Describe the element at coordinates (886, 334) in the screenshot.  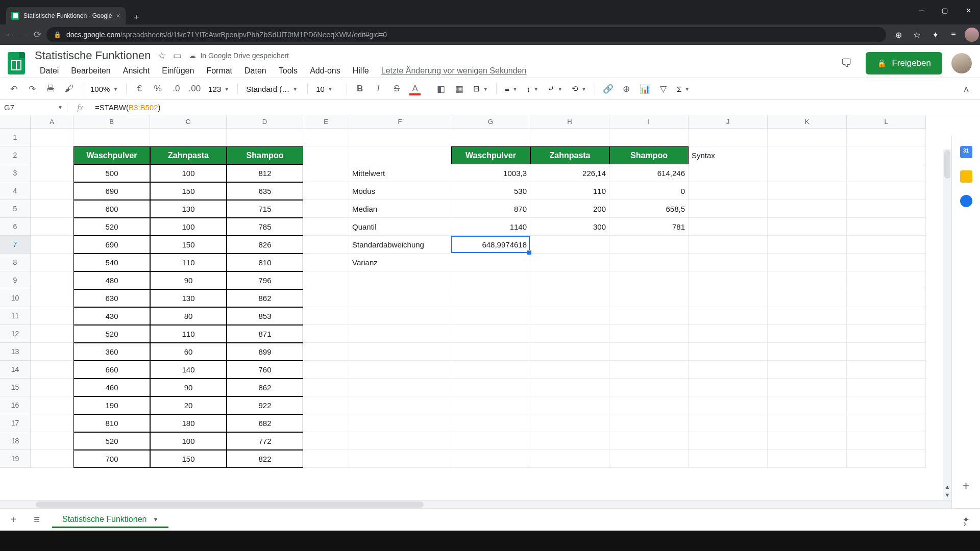
I see `cell-L12` at that location.